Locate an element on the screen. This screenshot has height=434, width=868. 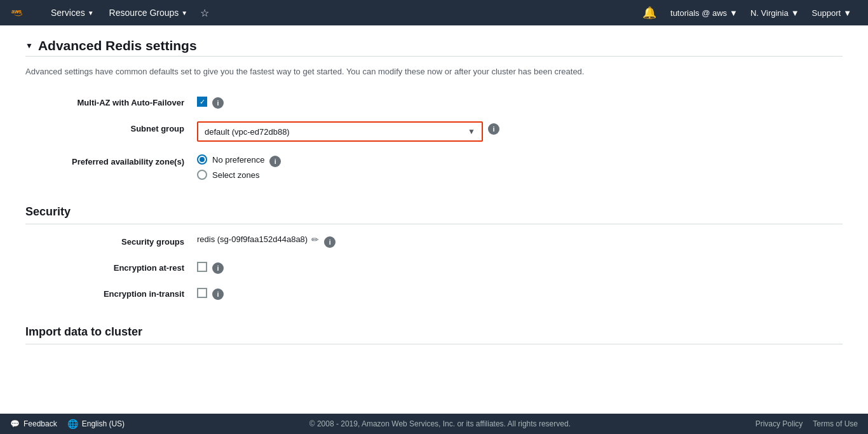
import-divider is located at coordinates (434, 344).